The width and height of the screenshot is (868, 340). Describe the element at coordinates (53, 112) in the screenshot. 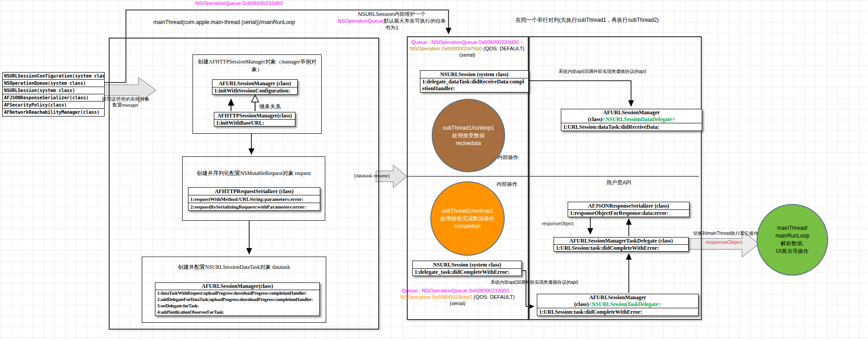

I see `list-item: AFNetworkReachabilityManager(class)` at that location.